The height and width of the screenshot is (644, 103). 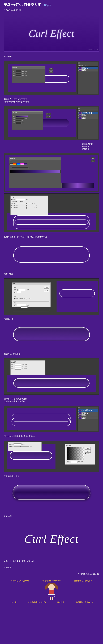 I want to click on preview-final-pill, so click(x=52, y=499).